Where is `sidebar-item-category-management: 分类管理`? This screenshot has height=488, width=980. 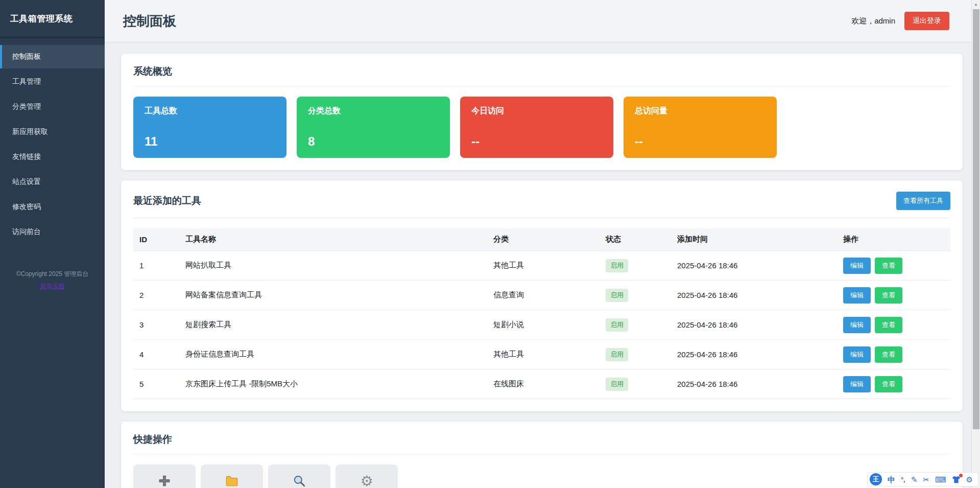 sidebar-item-category-management: 分类管理 is located at coordinates (52, 107).